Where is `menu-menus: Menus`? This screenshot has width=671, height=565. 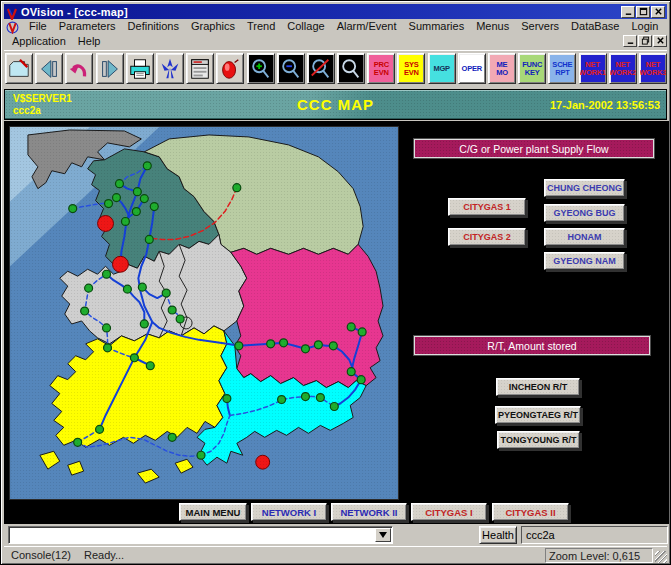
menu-menus: Menus is located at coordinates (492, 26).